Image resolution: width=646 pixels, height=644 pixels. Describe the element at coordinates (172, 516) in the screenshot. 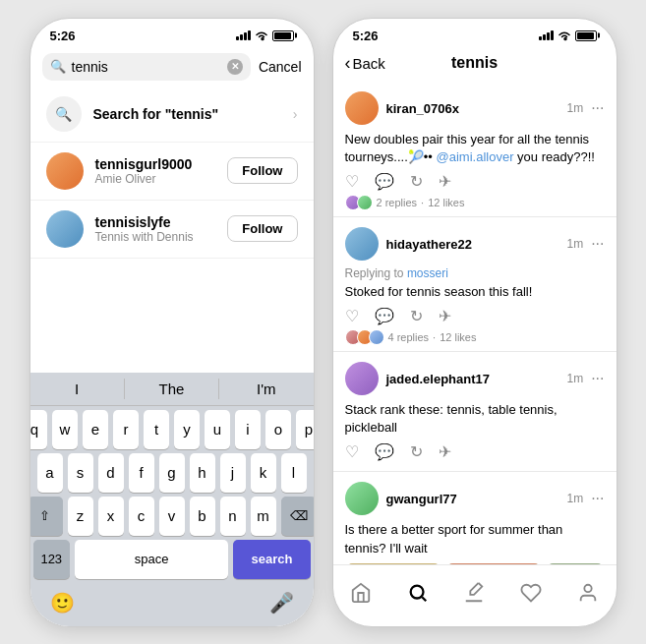

I see `key-v: v` at that location.